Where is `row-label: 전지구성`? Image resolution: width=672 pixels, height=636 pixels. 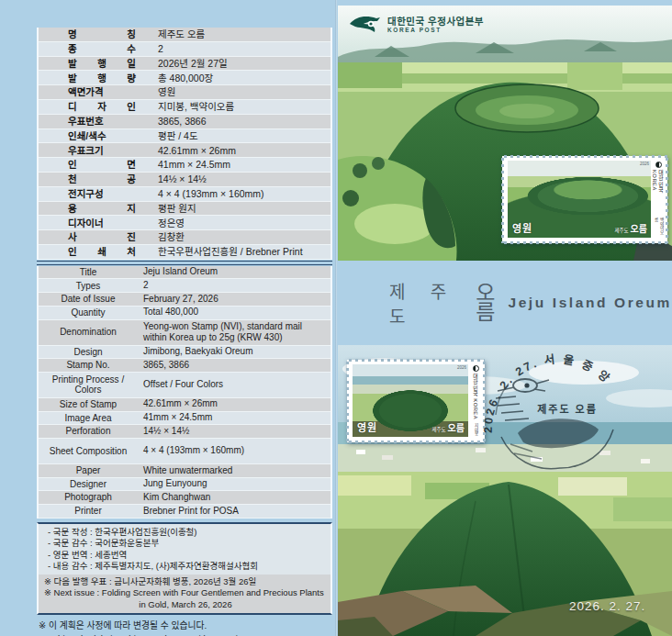 row-label: 전지구성 is located at coordinates (102, 195).